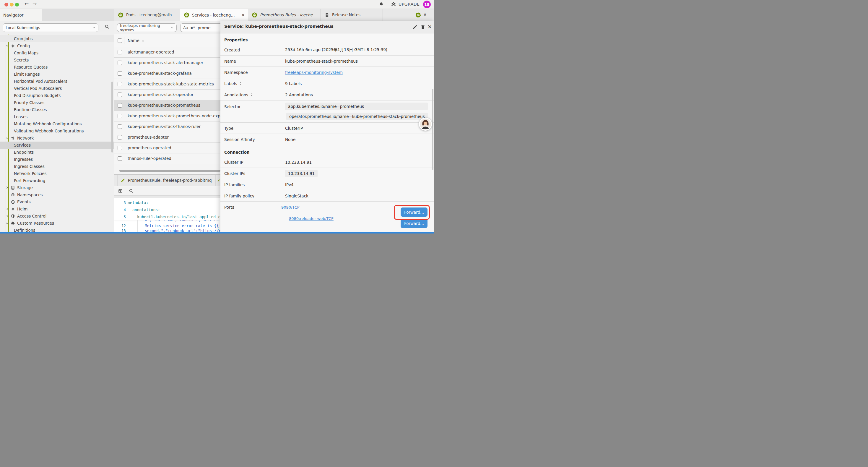 This screenshot has width=868, height=467. What do you see at coordinates (21, 15) in the screenshot?
I see `tab-navigator: Navigator` at bounding box center [21, 15].